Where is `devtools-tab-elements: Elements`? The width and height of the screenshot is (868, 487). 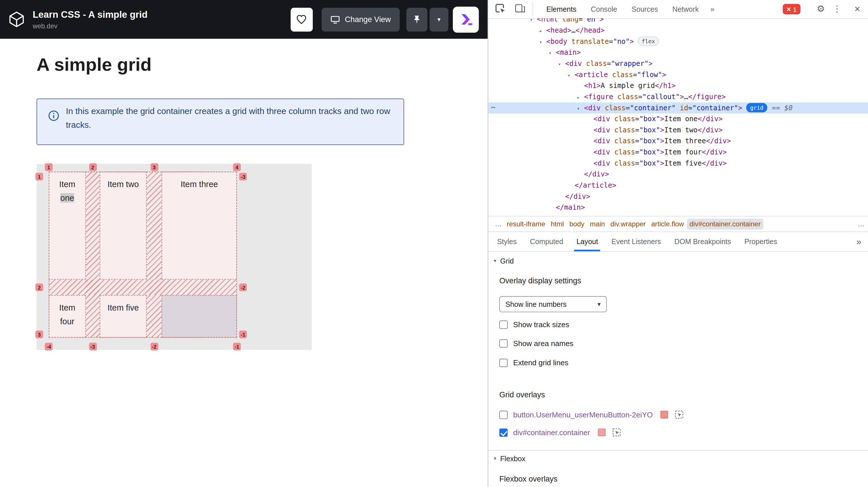 devtools-tab-elements: Elements is located at coordinates (561, 9).